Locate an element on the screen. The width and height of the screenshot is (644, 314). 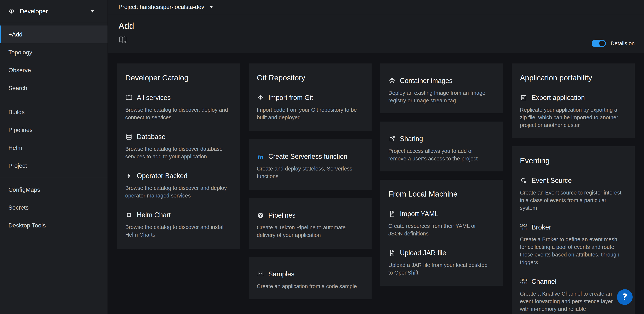
svg-text: fn is located at coordinates (260, 157).